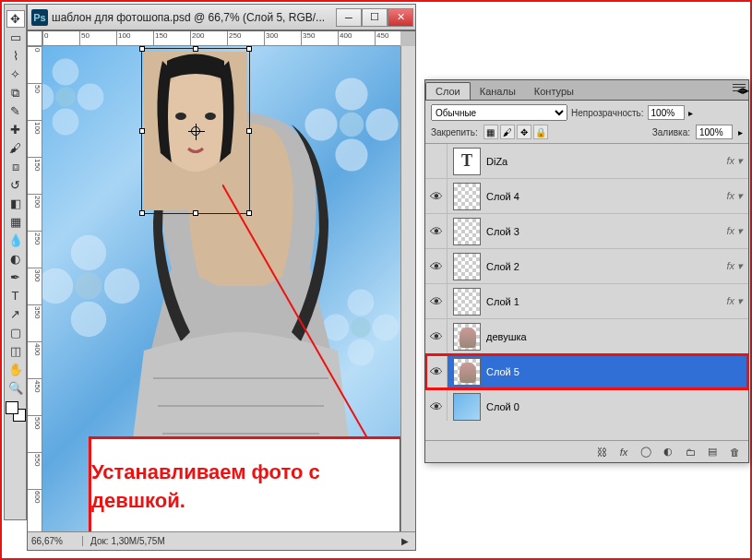 The width and height of the screenshot is (752, 560). What do you see at coordinates (603, 161) in the screenshot?
I see `layer-name: DiZa` at bounding box center [603, 161].